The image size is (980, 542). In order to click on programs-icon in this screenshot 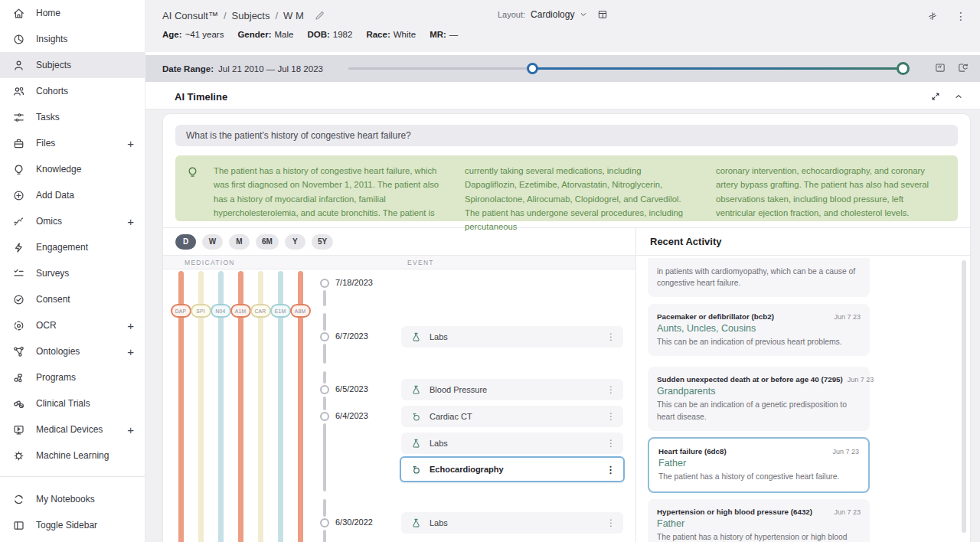, I will do `click(18, 378)`.